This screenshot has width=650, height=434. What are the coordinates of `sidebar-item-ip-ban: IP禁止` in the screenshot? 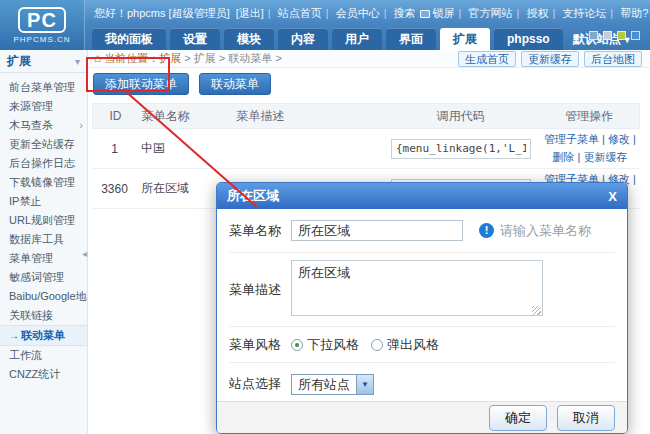 It's located at (44, 202).